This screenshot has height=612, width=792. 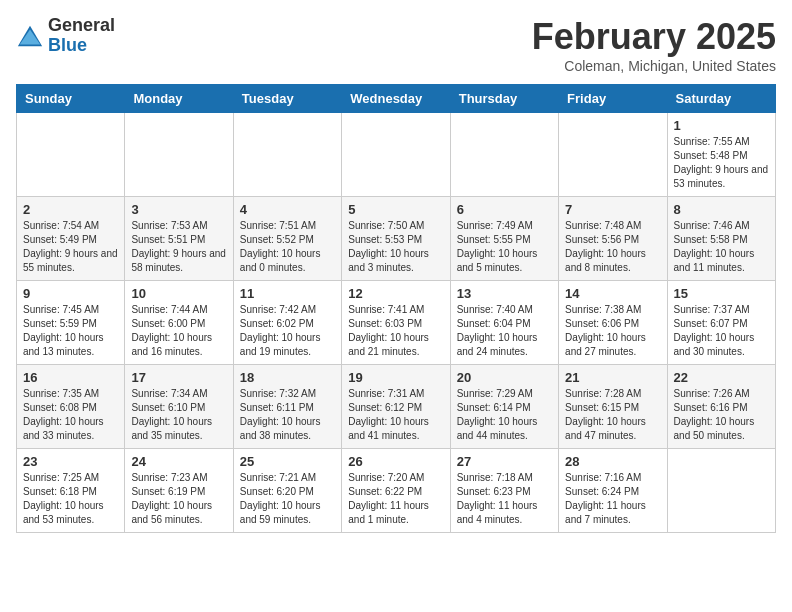 I want to click on day-number: 19, so click(x=396, y=378).